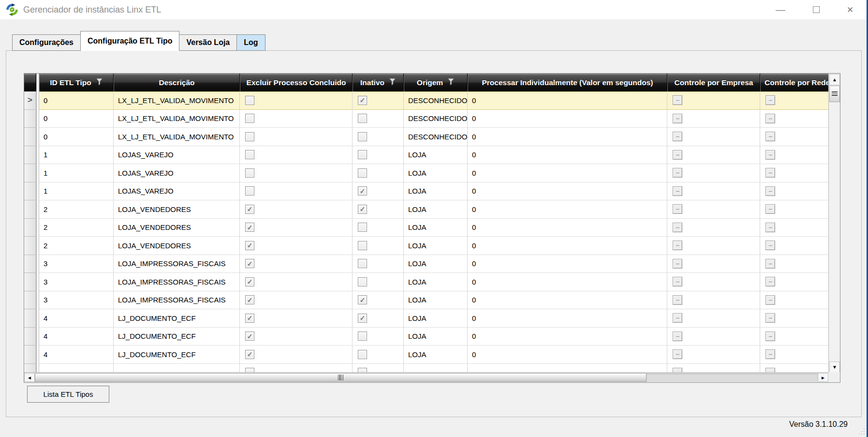  What do you see at coordinates (427, 301) in the screenshot?
I see `table-row: 3LOJA_IMPRESSORAS_FISCAIS✓✓LOJA0−−` at bounding box center [427, 301].